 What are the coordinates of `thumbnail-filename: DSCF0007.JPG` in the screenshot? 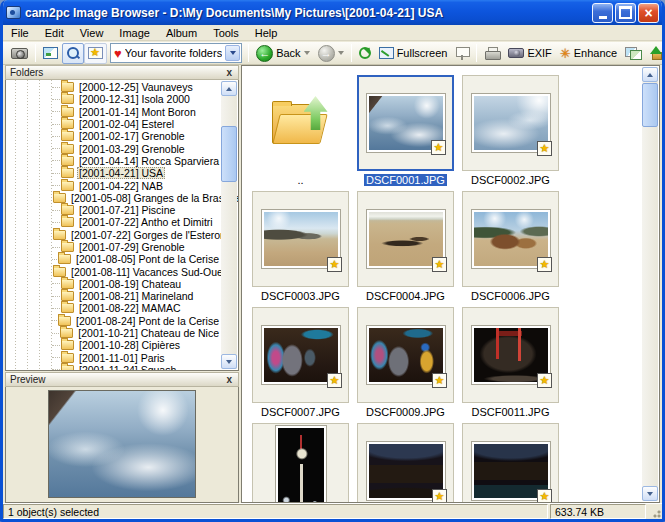 It's located at (300, 412).